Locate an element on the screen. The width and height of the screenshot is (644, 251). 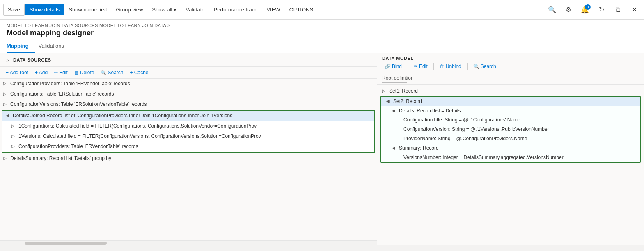
validate-button: Validate is located at coordinates (195, 10).